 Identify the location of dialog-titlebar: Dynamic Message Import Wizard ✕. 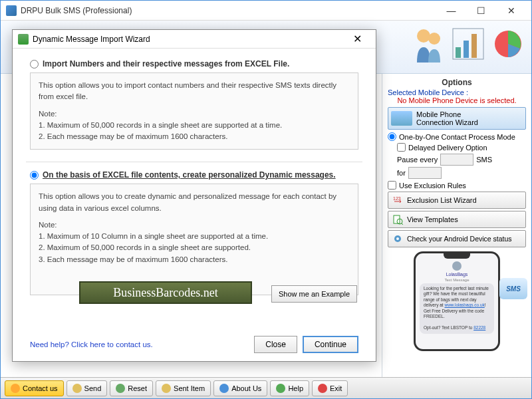
(194, 39).